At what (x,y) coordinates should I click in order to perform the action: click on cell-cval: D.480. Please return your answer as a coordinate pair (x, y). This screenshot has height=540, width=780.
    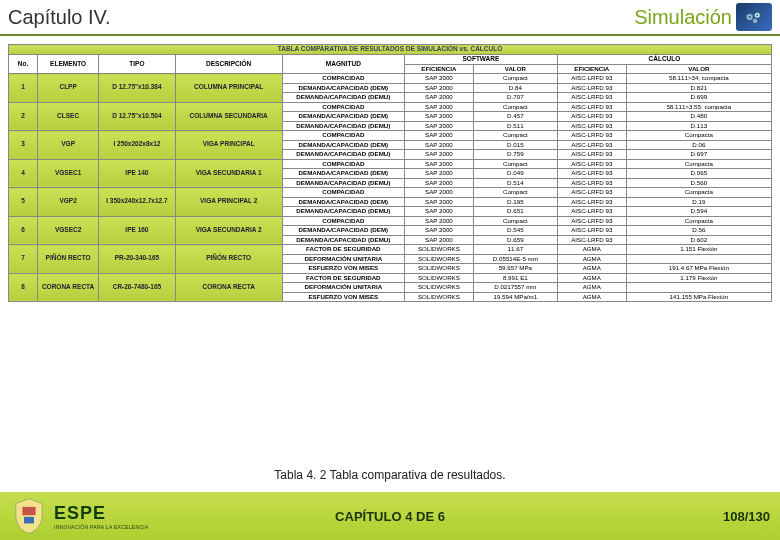
    Looking at the image, I should click on (698, 117).